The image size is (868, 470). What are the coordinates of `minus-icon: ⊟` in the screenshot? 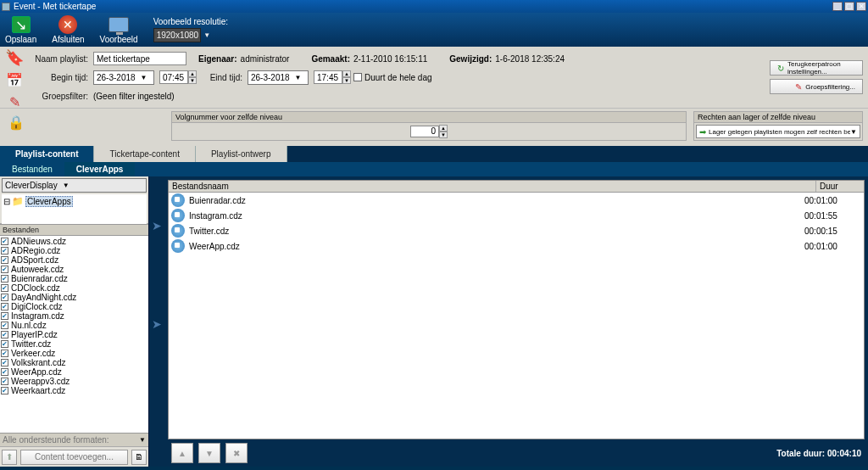 It's located at (7, 202).